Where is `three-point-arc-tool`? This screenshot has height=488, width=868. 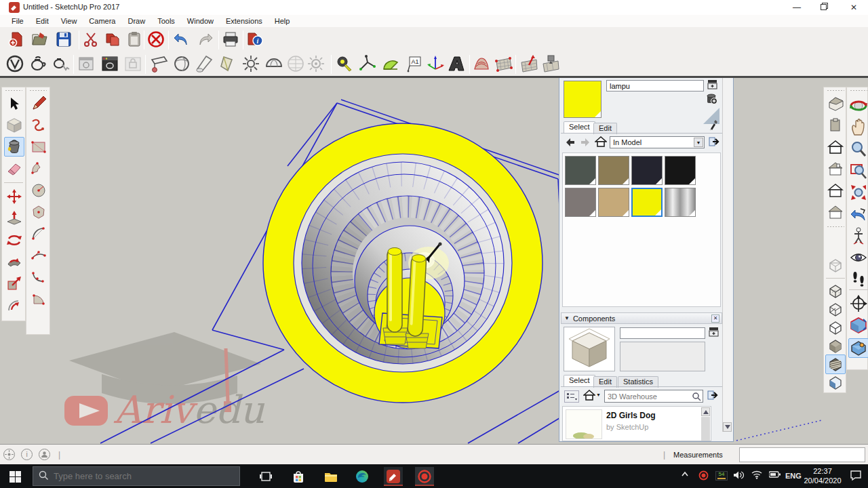
three-point-arc-tool is located at coordinates (39, 277).